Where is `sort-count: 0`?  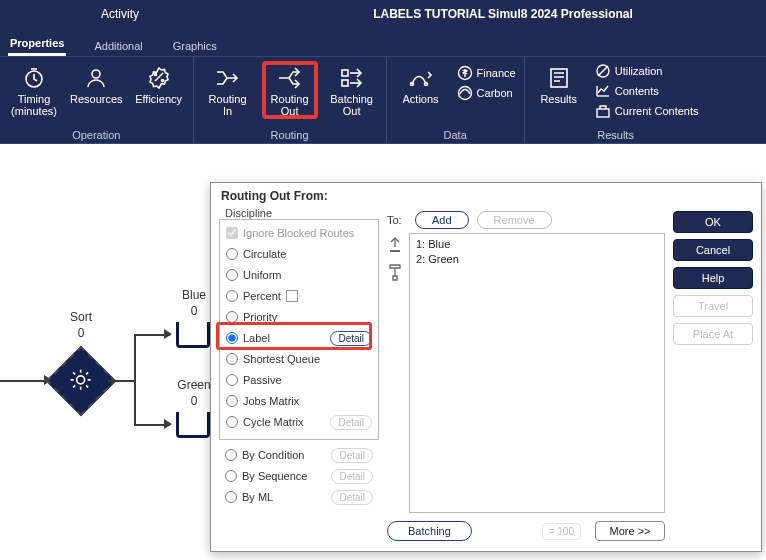 sort-count: 0 is located at coordinates (81, 333).